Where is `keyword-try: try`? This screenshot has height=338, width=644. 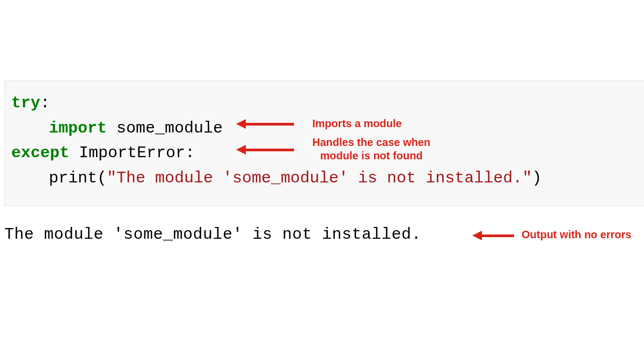
keyword-try: try is located at coordinates (26, 103).